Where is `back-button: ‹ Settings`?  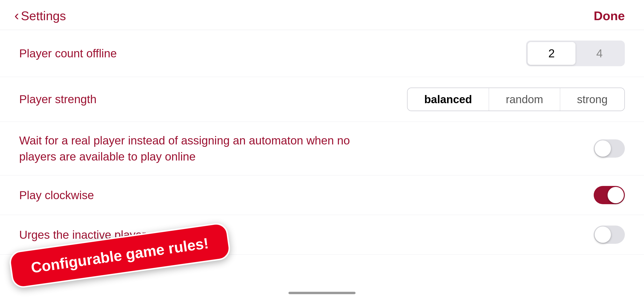 back-button: ‹ Settings is located at coordinates (40, 16).